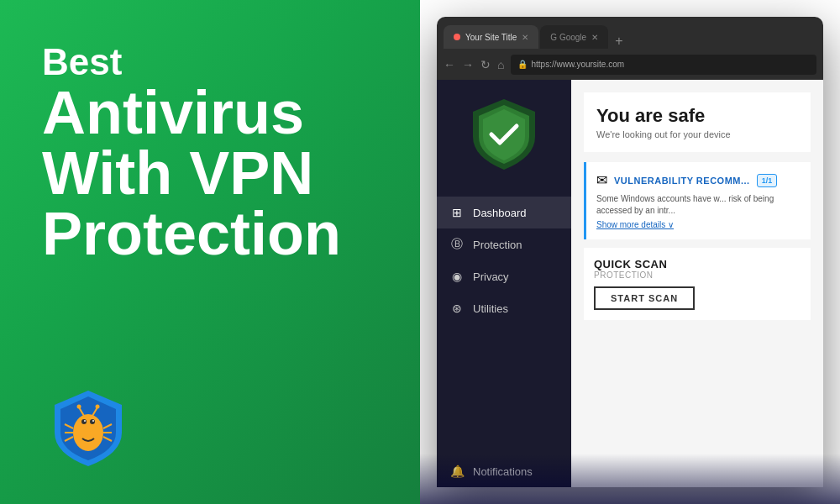  I want to click on headline-line1: Best, so click(210, 62).